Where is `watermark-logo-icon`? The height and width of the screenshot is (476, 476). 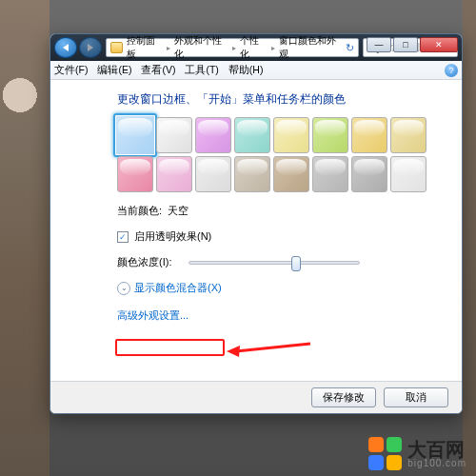
watermark-logo-icon is located at coordinates (385, 453).